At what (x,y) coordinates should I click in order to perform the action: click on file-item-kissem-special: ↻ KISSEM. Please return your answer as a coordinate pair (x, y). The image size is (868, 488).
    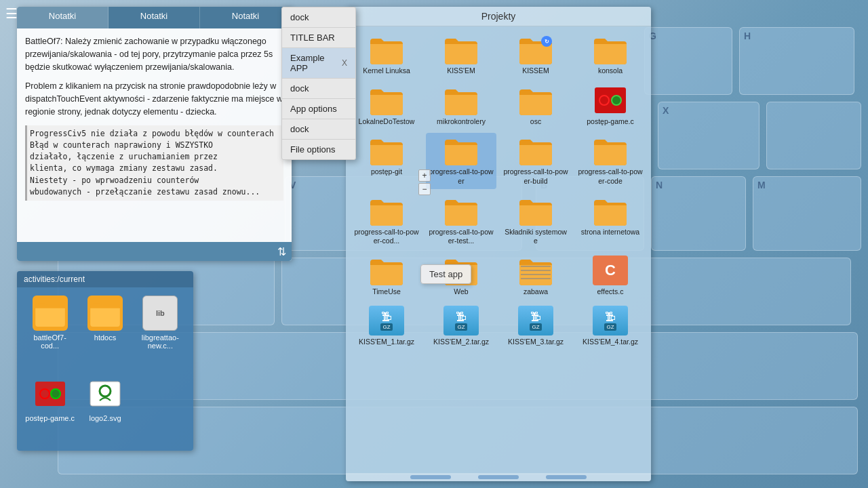
    Looking at the image, I should click on (536, 56).